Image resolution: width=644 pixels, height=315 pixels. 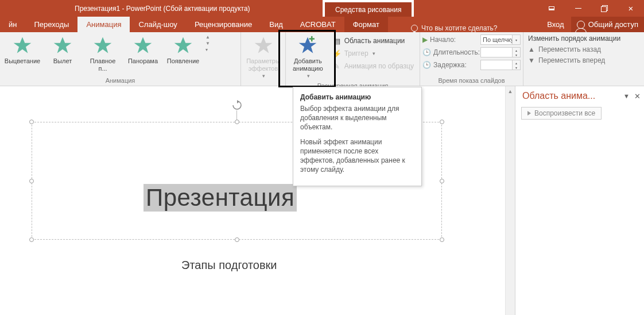 What do you see at coordinates (52, 24) in the screenshot?
I see `tab-transitions: Переходы` at bounding box center [52, 24].